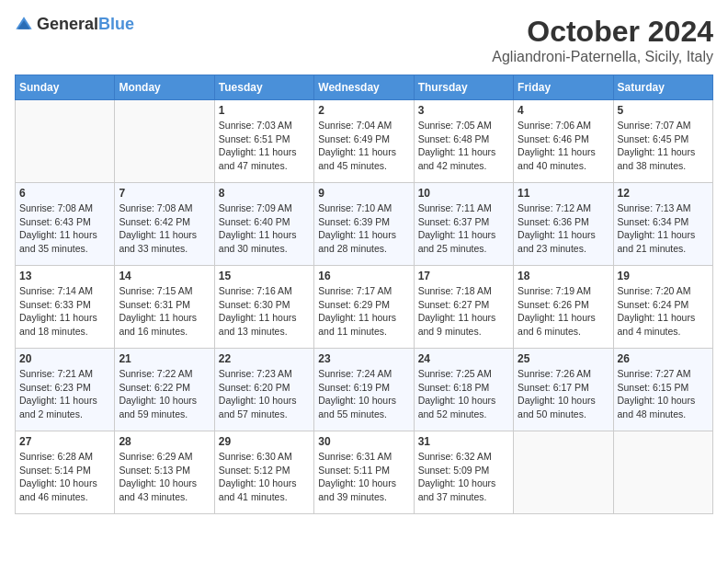  Describe the element at coordinates (165, 224) in the screenshot. I see `calendar-cell: 7Sunrise: 7:08 AM Sunset: 6:42 PM Daylig…` at that location.